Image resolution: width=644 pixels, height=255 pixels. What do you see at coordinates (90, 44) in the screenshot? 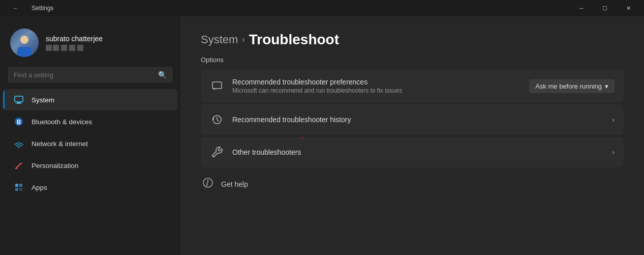
I see `user-profile: subrato chatterjee` at bounding box center [90, 44].